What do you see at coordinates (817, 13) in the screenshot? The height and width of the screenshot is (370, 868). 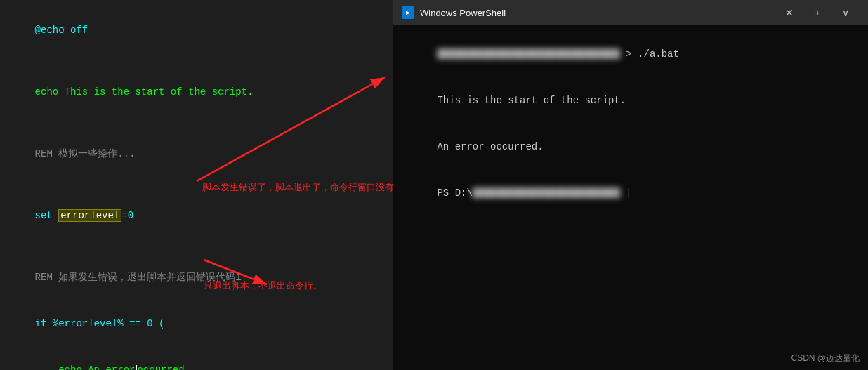 I see `ps-new-tab-button: +` at bounding box center [817, 13].